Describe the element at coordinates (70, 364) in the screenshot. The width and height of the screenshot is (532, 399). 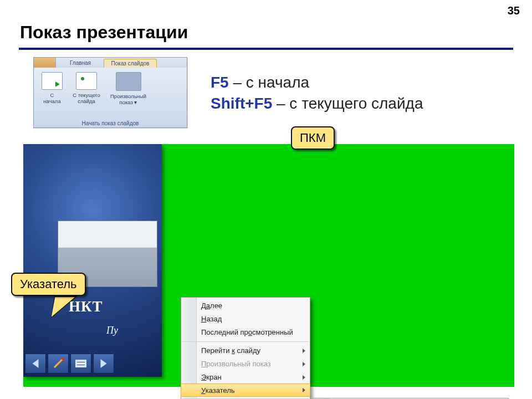
I see `slideshow-navbar` at that location.